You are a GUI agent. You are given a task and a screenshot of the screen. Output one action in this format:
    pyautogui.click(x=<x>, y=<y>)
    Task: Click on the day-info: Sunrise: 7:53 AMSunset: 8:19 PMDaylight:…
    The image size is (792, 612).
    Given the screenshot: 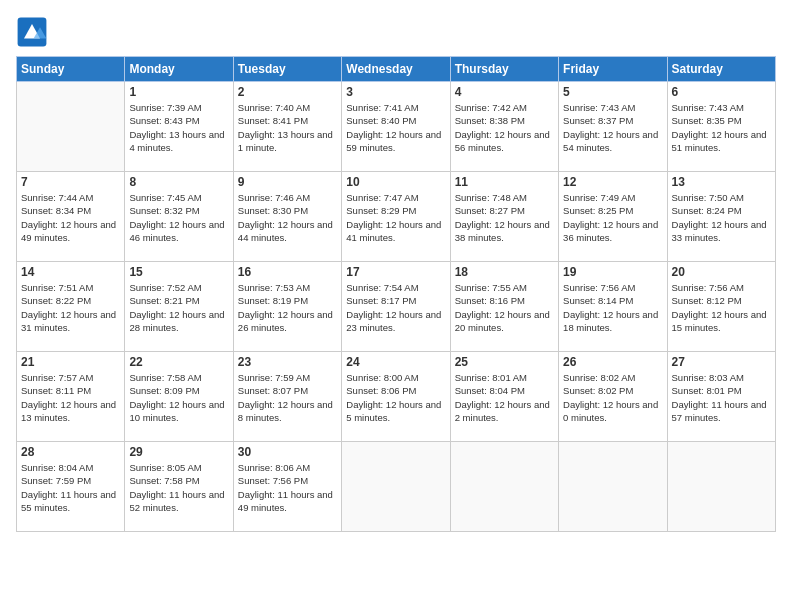 What is the action you would take?
    pyautogui.click(x=288, y=308)
    